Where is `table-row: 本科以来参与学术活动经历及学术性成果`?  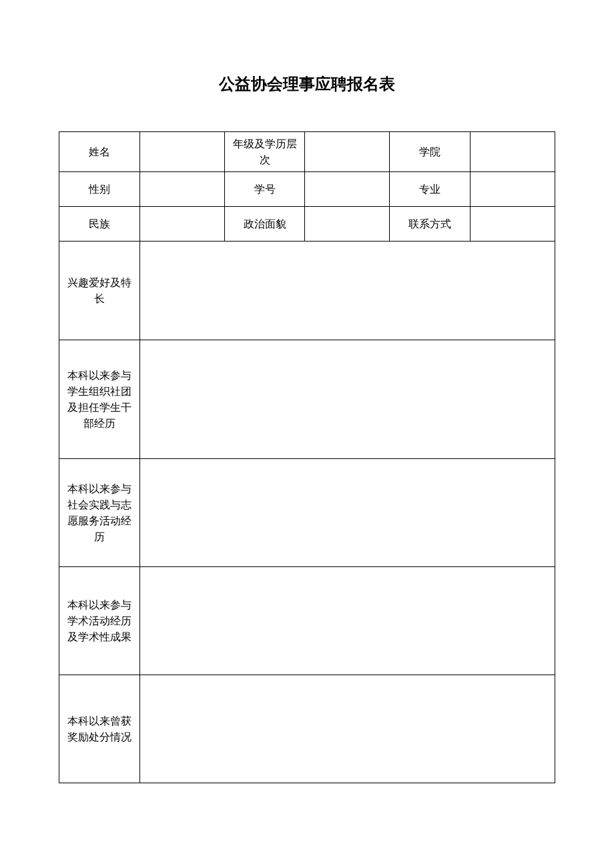 table-row: 本科以来参与学术活动经历及学术性成果 is located at coordinates (307, 621).